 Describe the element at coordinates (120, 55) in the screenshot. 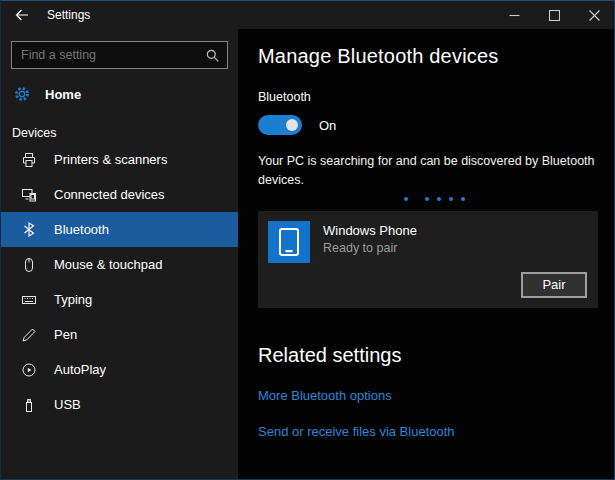

I see `search-box` at that location.